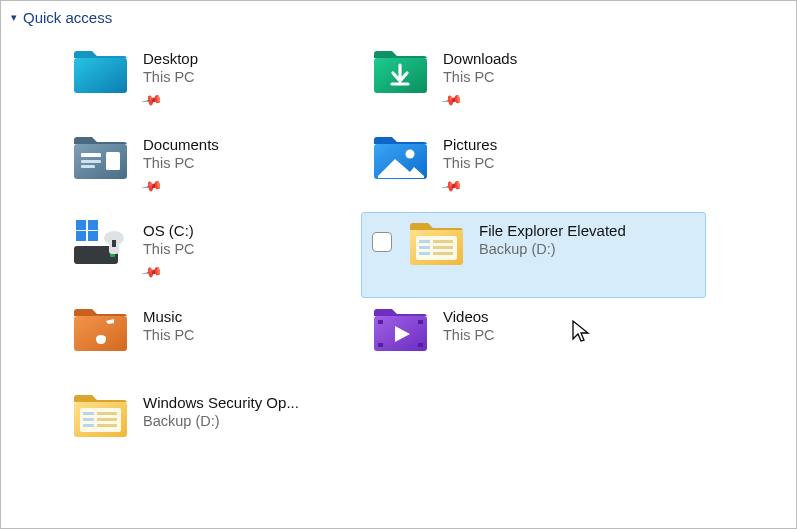 Image resolution: width=797 pixels, height=529 pixels. I want to click on videos-folder-icon, so click(401, 329).